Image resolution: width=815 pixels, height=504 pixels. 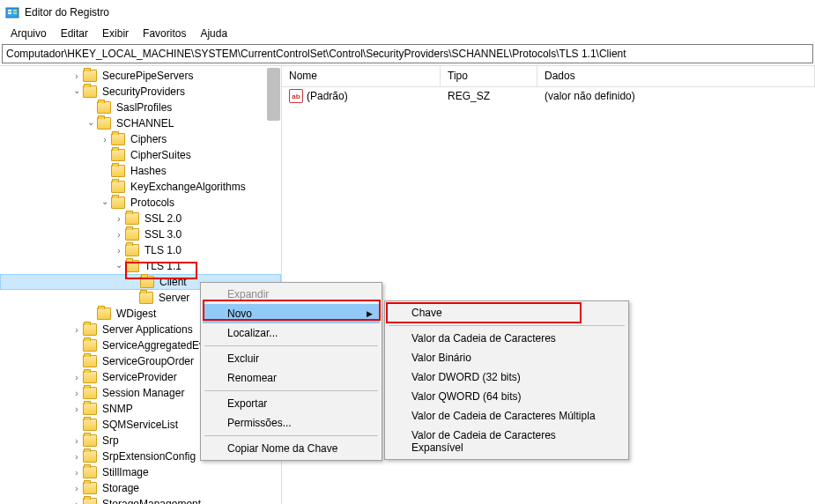 What do you see at coordinates (143, 393) in the screenshot?
I see `tree-node-label: Session Manager` at bounding box center [143, 393].